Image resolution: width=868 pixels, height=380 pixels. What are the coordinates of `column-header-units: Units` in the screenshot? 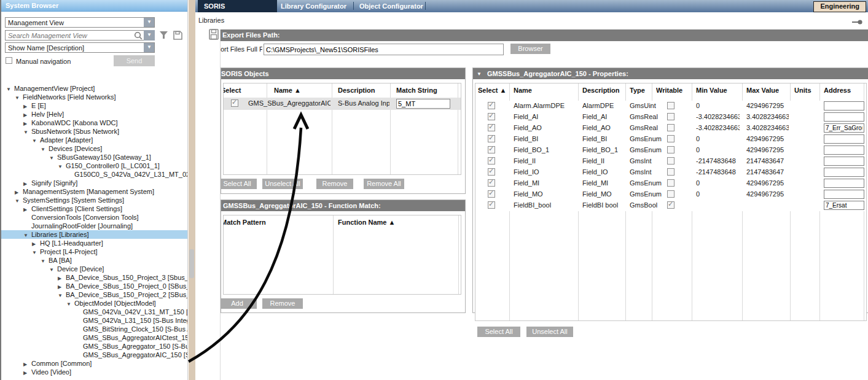 It's located at (803, 92).